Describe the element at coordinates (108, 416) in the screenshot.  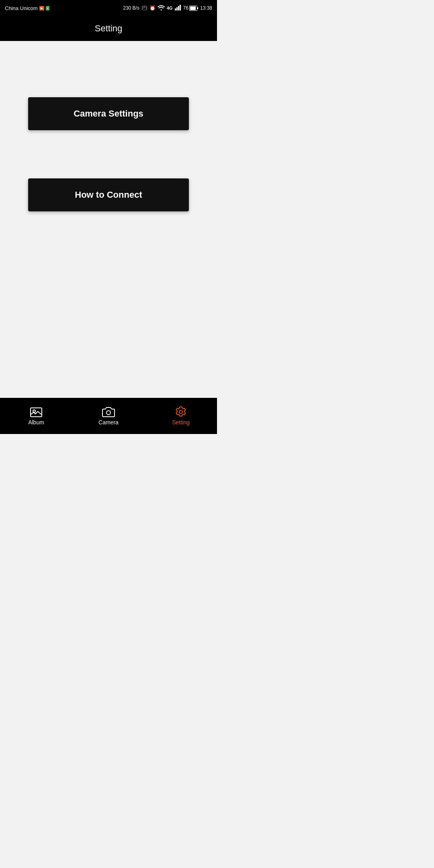
I see `bottom-nav: Album Camera Setting` at that location.